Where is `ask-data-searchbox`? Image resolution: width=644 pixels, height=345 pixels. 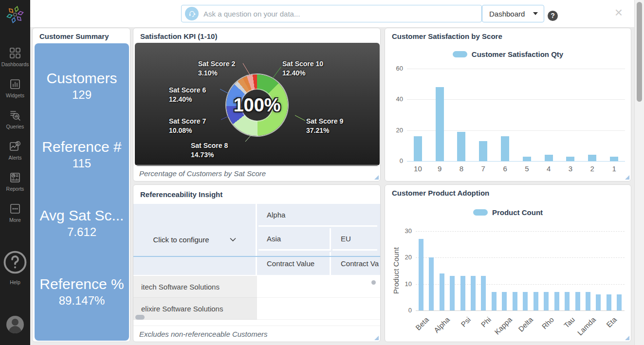
ask-data-searchbox is located at coordinates (331, 14).